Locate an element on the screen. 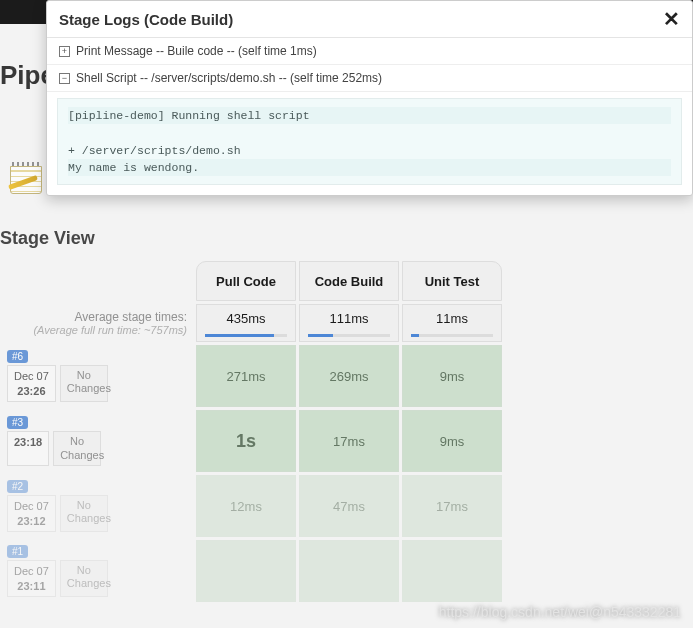 The width and height of the screenshot is (693, 628). stage-view-title: Stage View is located at coordinates (48, 238).